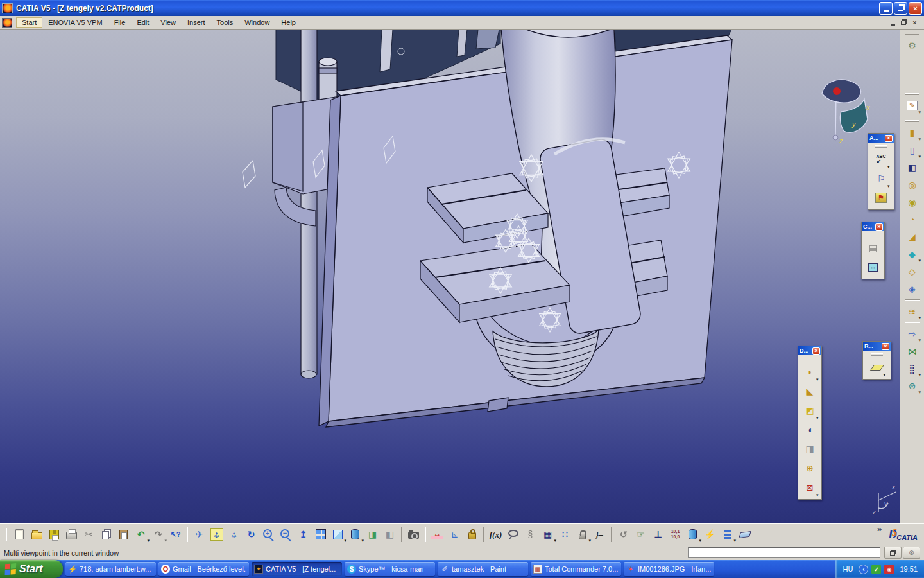 Image resolution: width=924 pixels, height=578 pixels. What do you see at coordinates (390, 534) in the screenshot?
I see `swap-visible-space-button: ◧` at bounding box center [390, 534].